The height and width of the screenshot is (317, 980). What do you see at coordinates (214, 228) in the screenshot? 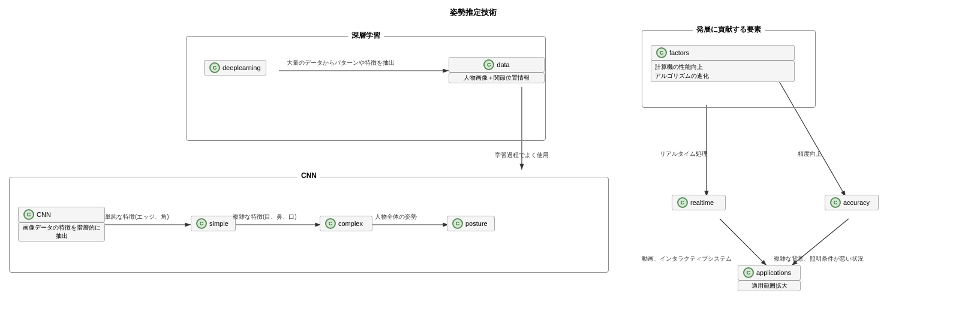
I see `node-simple: C simple` at bounding box center [214, 228].